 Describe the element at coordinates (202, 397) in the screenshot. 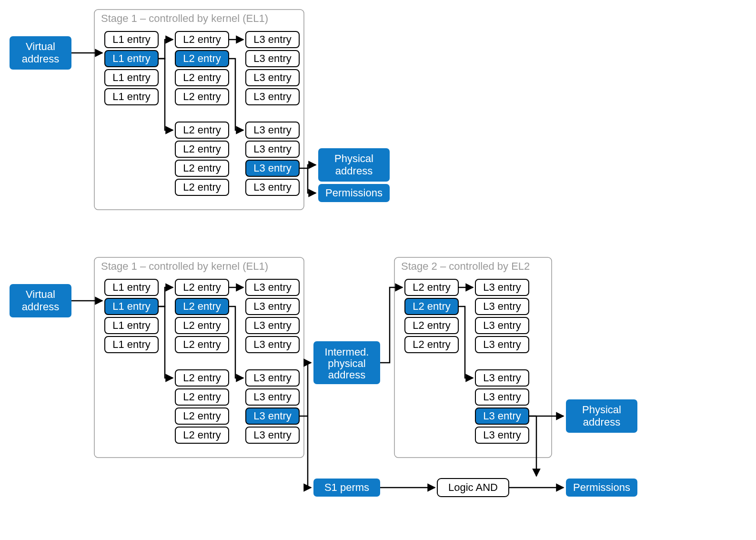

I see `bot-l2b-1-label: L2 entry` at that location.